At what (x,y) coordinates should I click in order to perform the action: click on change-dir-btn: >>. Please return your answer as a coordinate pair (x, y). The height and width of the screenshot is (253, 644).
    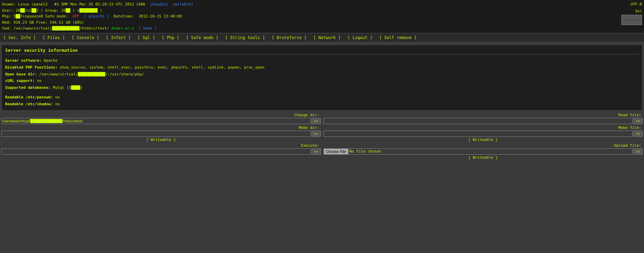
    Looking at the image, I should click on (316, 121).